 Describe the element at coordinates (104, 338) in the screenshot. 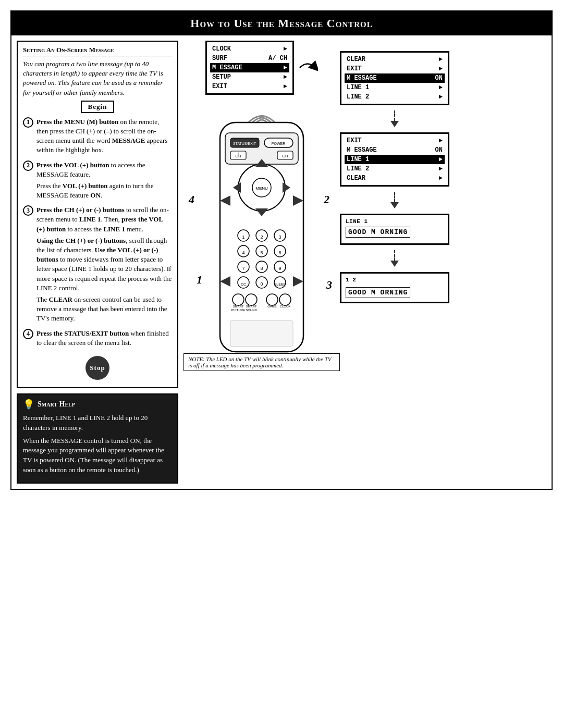

I see `step-4-text: Press the STATUS/EXIT button when finish…` at that location.